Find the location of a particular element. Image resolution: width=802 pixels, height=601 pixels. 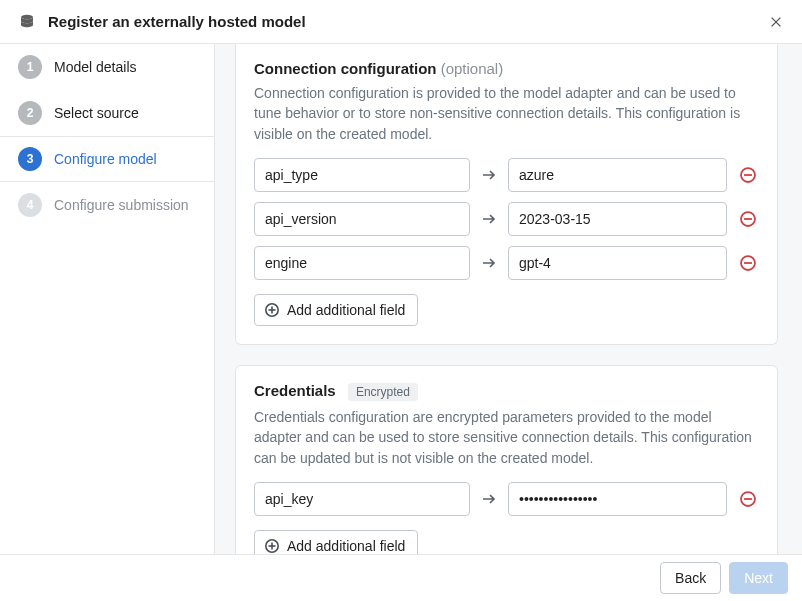

optional-label: (optional) is located at coordinates (472, 68).